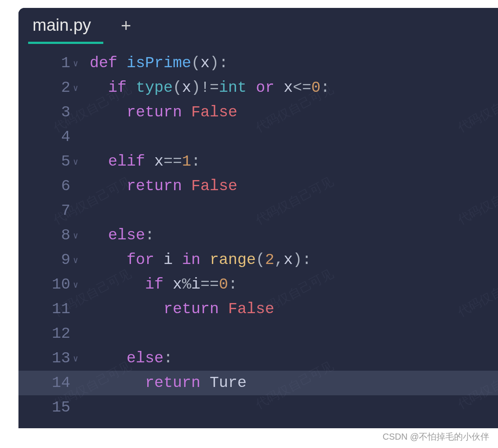 The image size is (498, 448). What do you see at coordinates (66, 26) in the screenshot?
I see `tab-main-py: main.py` at bounding box center [66, 26].